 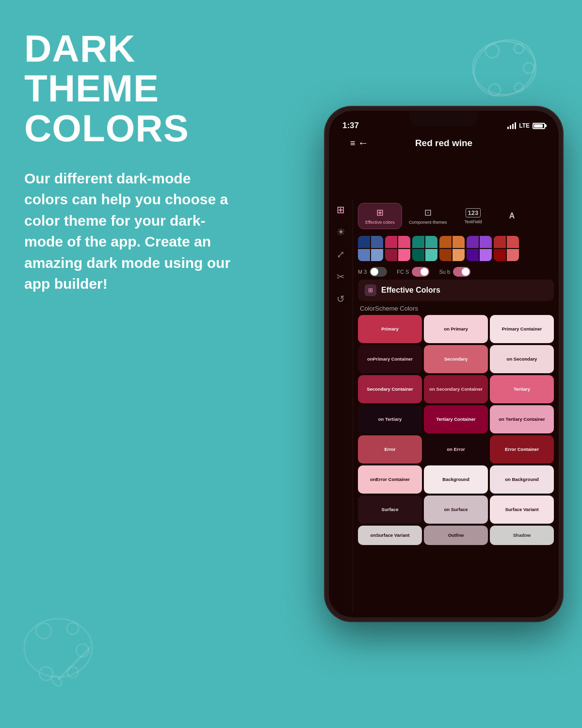 What do you see at coordinates (340, 277) in the screenshot?
I see `scissors-icon: ✂` at bounding box center [340, 277].